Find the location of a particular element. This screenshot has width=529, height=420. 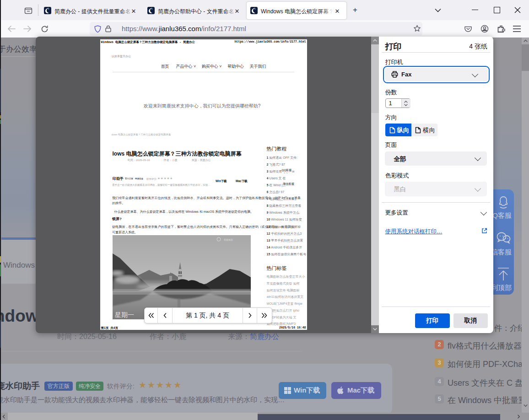

svg-text: 星期一 is located at coordinates (124, 315).